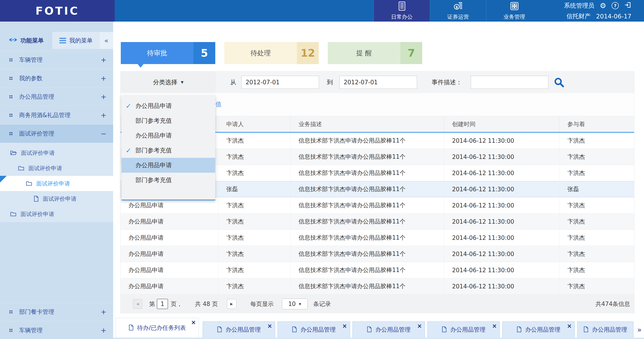  What do you see at coordinates (13, 40) in the screenshot?
I see `eye-icon` at bounding box center [13, 40].